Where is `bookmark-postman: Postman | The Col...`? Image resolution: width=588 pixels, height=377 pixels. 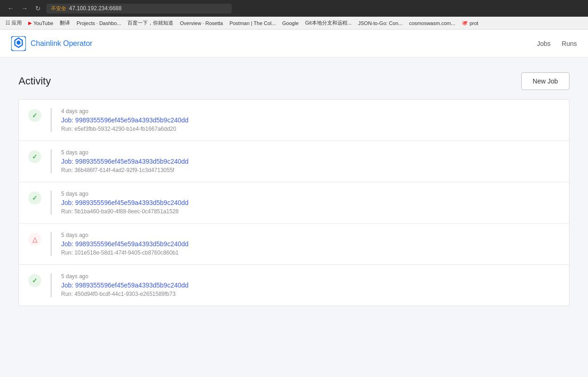 bookmark-postman: Postman | The Col... is located at coordinates (253, 23).